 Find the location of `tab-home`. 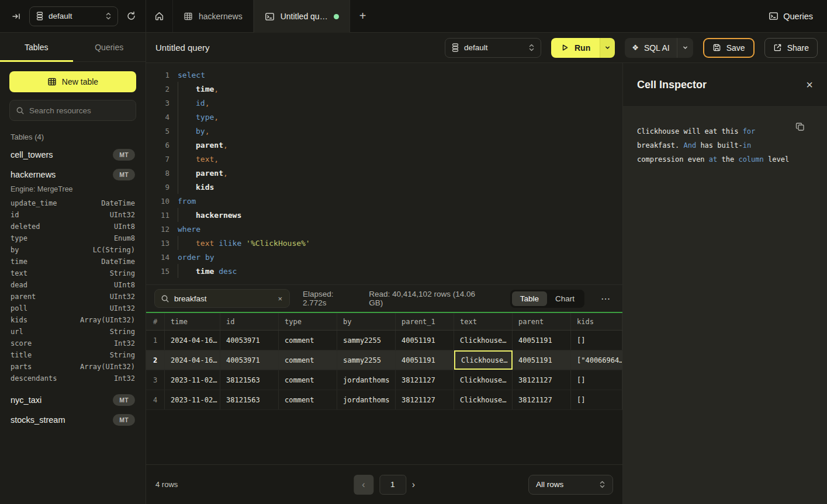

tab-home is located at coordinates (160, 16).